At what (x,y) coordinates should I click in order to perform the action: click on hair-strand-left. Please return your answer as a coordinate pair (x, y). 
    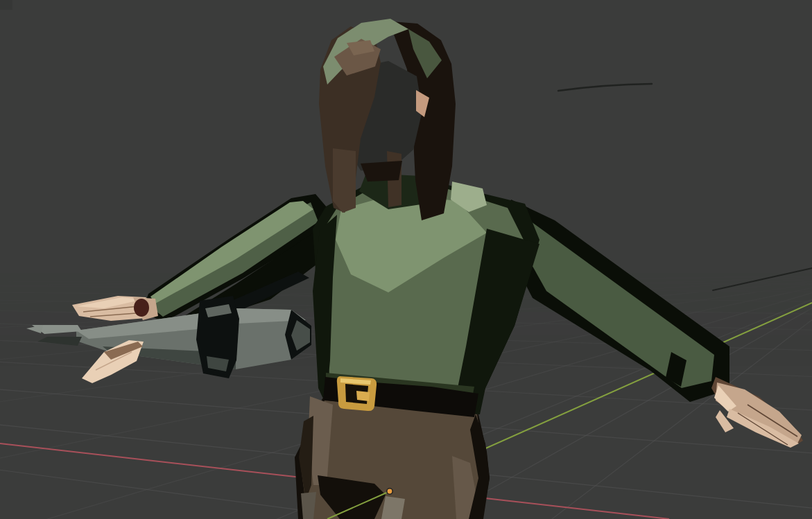
    Looking at the image, I should click on (344, 180).